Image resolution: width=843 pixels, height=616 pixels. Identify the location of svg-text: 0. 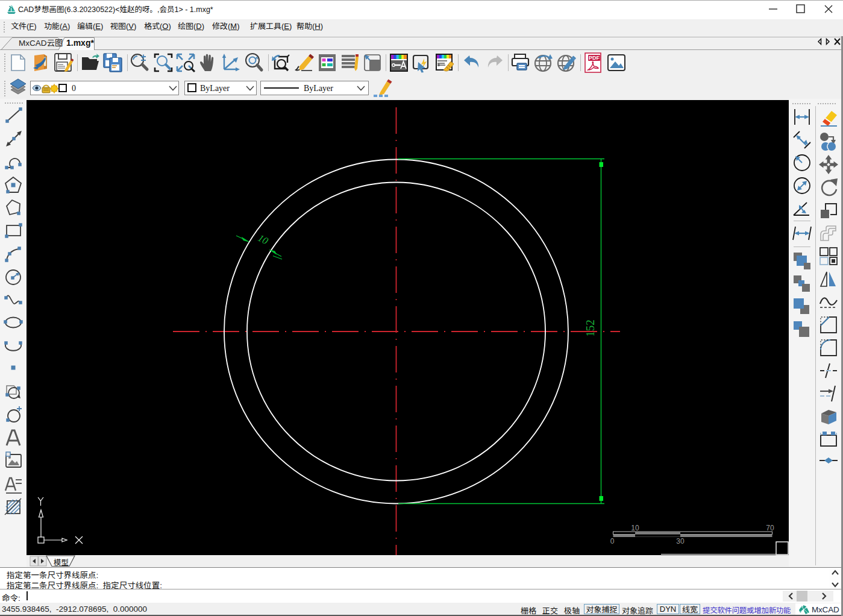
(612, 541).